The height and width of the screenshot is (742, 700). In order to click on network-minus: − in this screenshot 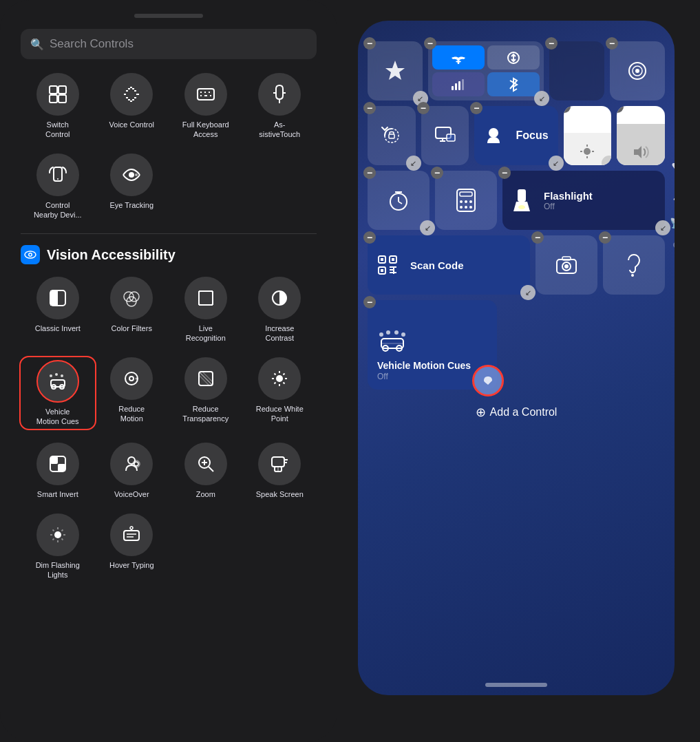, I will do `click(430, 43)`.